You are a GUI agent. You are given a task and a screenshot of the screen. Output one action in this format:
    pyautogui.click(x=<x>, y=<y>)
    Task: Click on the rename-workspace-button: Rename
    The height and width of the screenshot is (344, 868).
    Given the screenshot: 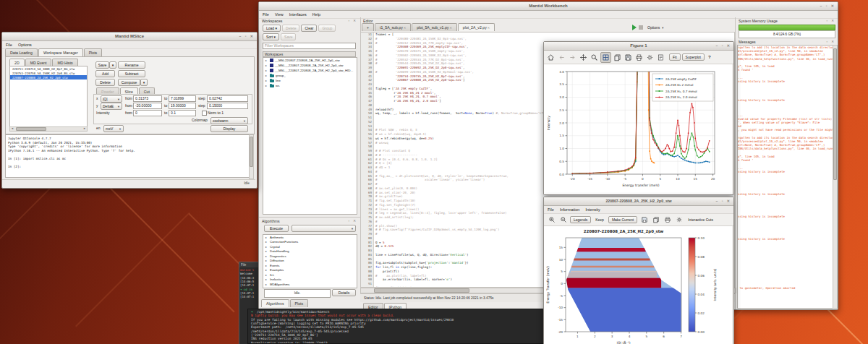 What is the action you would take?
    pyautogui.click(x=132, y=65)
    